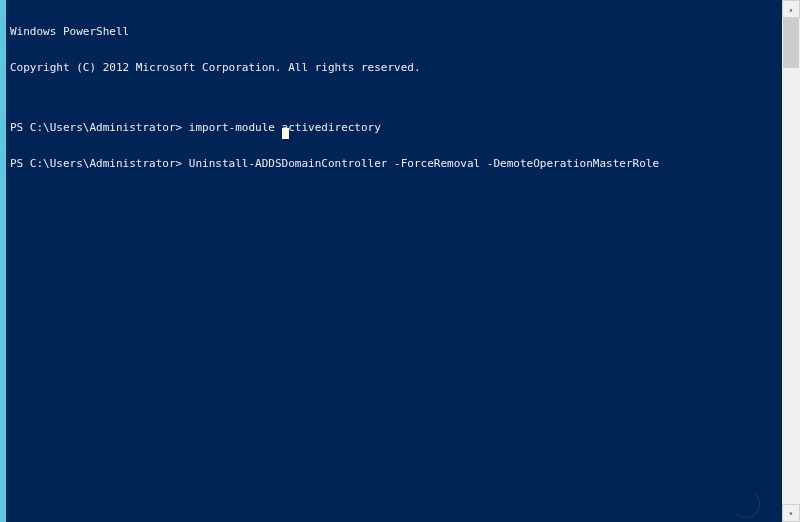 The image size is (800, 522). I want to click on console-line: Windows PowerShell, so click(394, 32).